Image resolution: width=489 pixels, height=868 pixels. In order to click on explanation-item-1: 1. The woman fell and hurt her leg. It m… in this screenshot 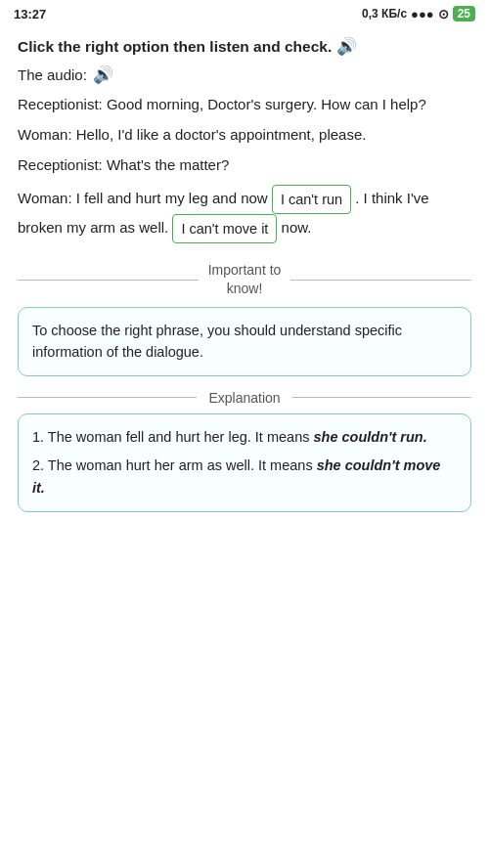, I will do `click(244, 438)`.